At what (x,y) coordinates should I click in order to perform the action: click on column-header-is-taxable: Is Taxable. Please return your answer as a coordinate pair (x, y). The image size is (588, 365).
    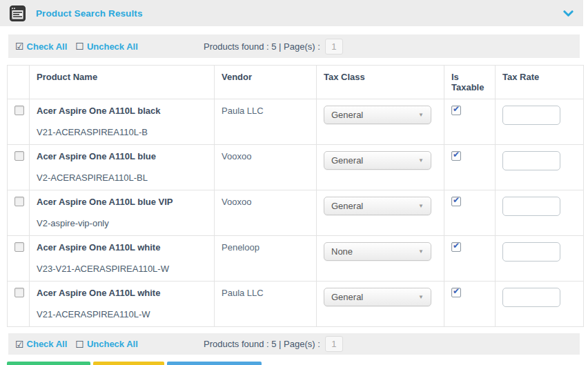
    Looking at the image, I should click on (470, 83).